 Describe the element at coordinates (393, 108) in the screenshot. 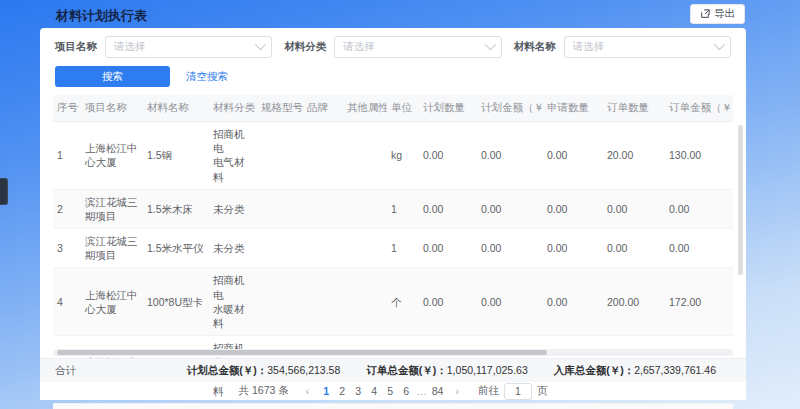

I see `table-header-row: 序号项目名称材料名称材料分类规格型号品牌其他属性单位计划数量计划金额（￥）申请数…` at that location.